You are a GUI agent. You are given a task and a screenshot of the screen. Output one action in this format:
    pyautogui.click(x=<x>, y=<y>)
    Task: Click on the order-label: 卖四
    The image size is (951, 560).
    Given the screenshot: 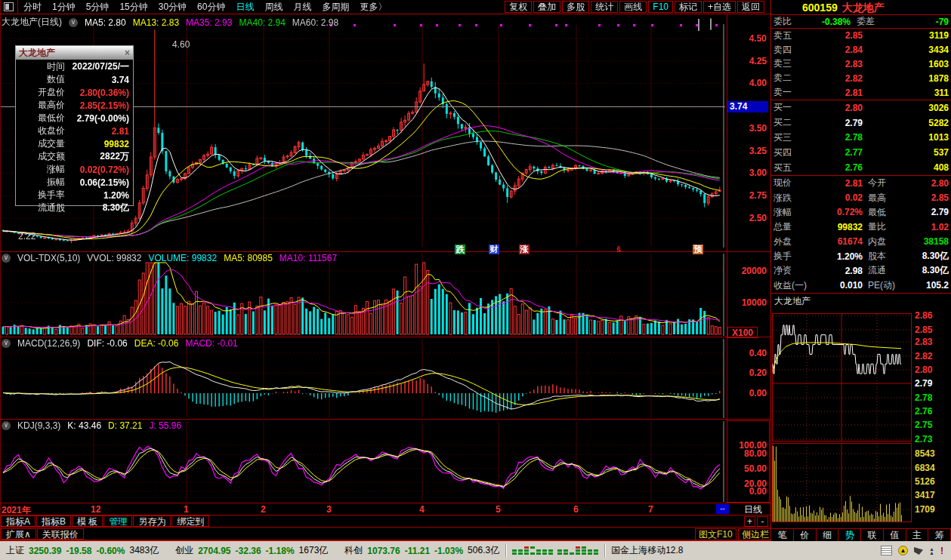 What is the action you would take?
    pyautogui.click(x=787, y=50)
    